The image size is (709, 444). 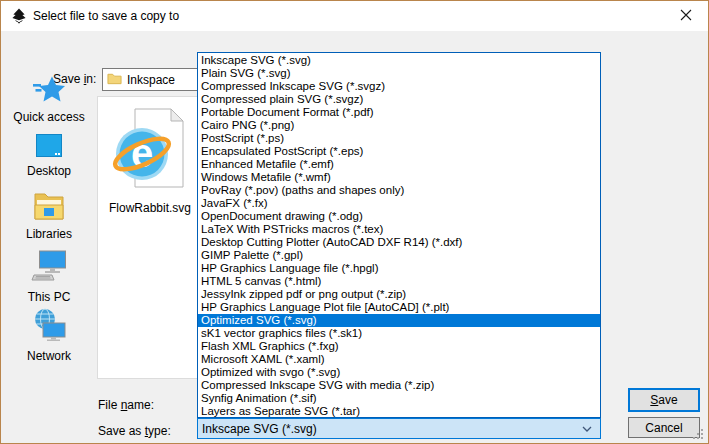 What do you see at coordinates (686, 16) in the screenshot?
I see `close-button` at bounding box center [686, 16].